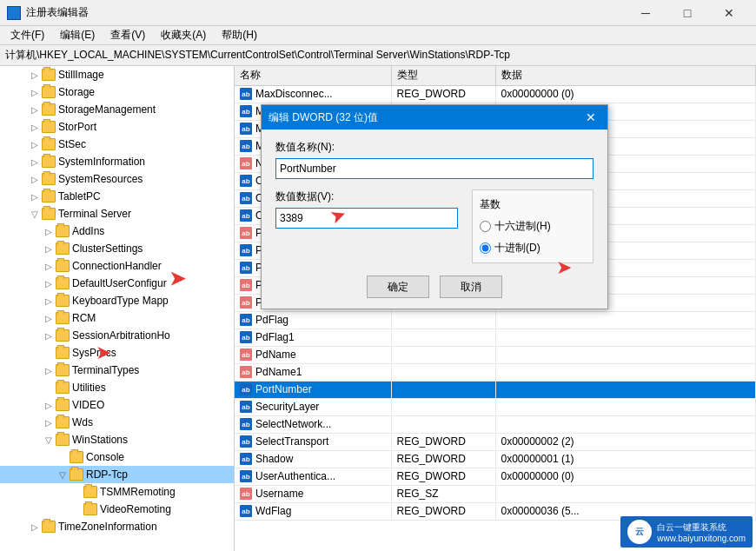 The height and width of the screenshot is (551, 756). I want to click on cell-data: 0x00000000 (0), so click(626, 476).